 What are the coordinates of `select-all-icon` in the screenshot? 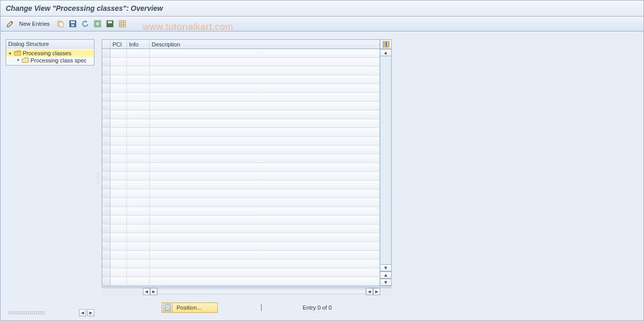 It's located at (98, 24).